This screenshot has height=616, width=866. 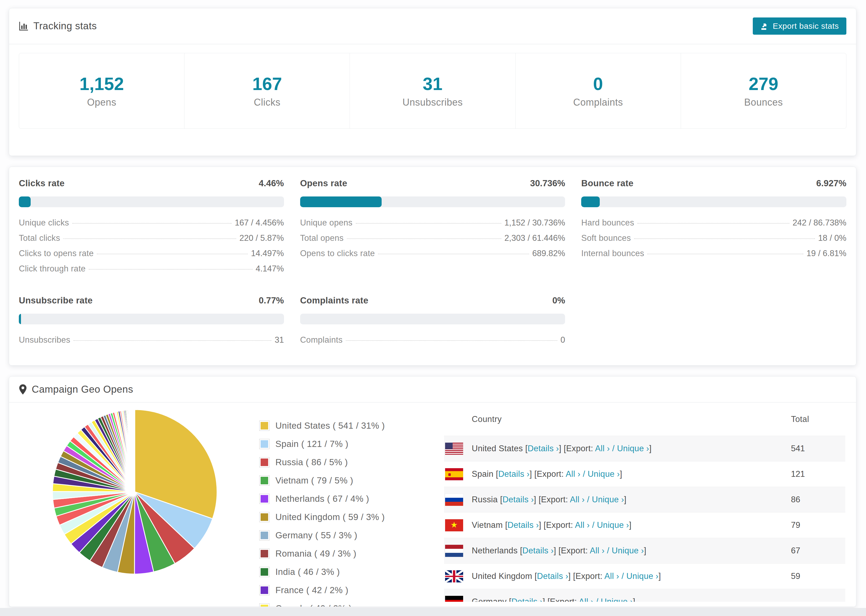 I want to click on legend-item: Romania ( 49 / 3% ), so click(x=322, y=554).